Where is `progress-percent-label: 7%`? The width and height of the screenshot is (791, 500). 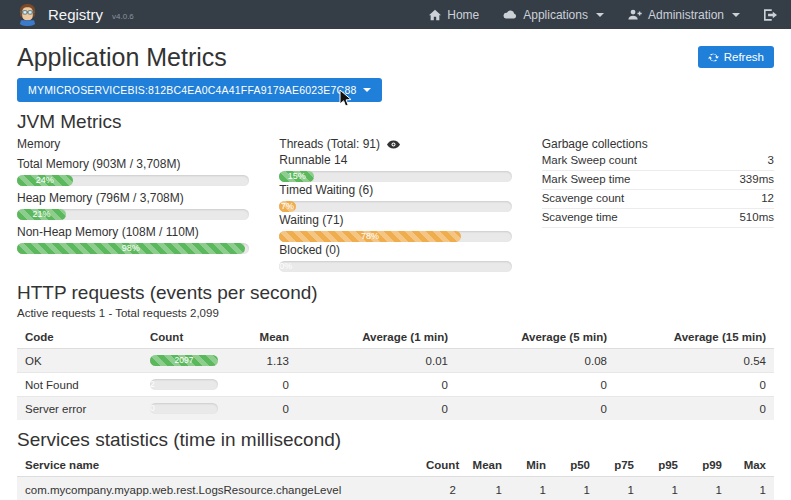 progress-percent-label: 7% is located at coordinates (288, 206).